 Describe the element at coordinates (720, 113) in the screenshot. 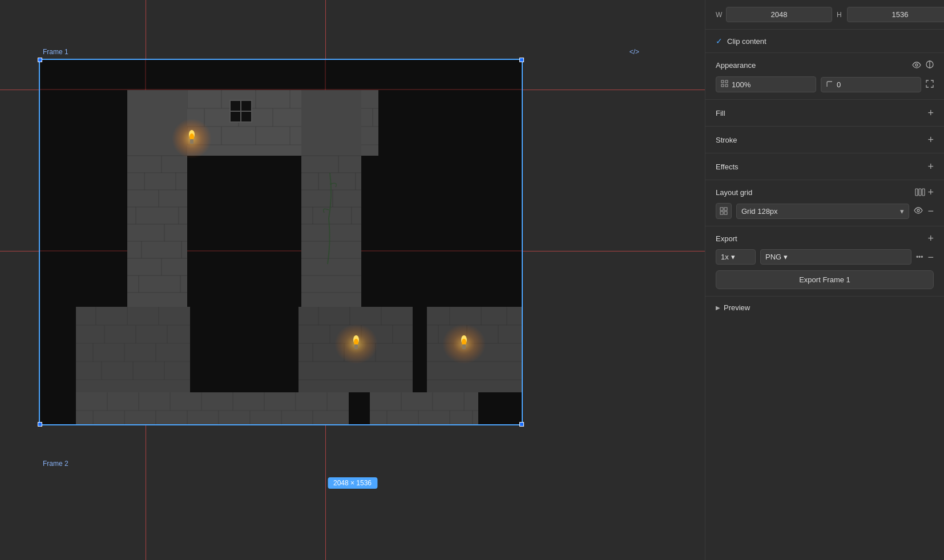

I see `fill-title: Fill` at that location.